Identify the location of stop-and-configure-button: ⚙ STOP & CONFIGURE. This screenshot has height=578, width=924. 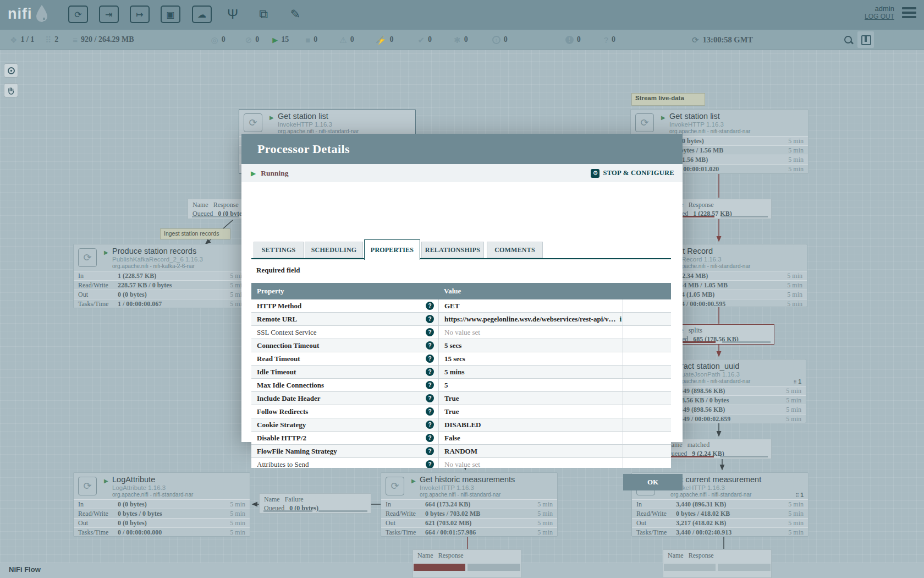
(632, 173).